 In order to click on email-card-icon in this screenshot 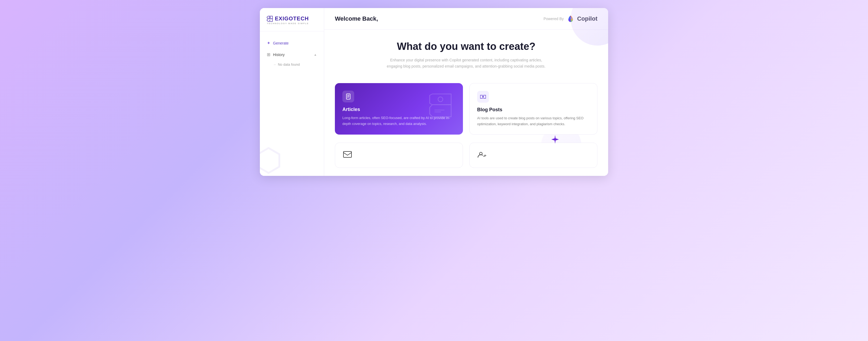, I will do `click(399, 155)`.